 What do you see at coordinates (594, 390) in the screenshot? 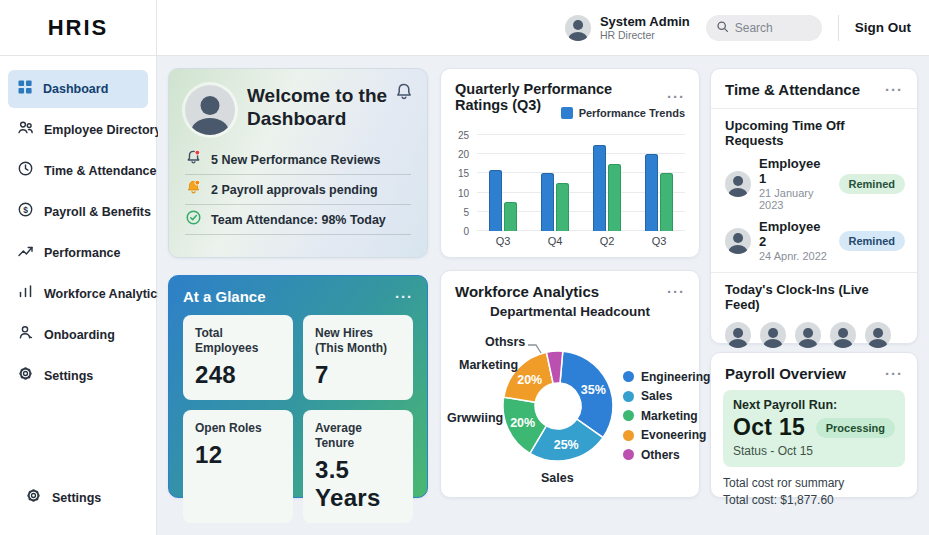
I see `slice-percent-label: 35%` at bounding box center [594, 390].